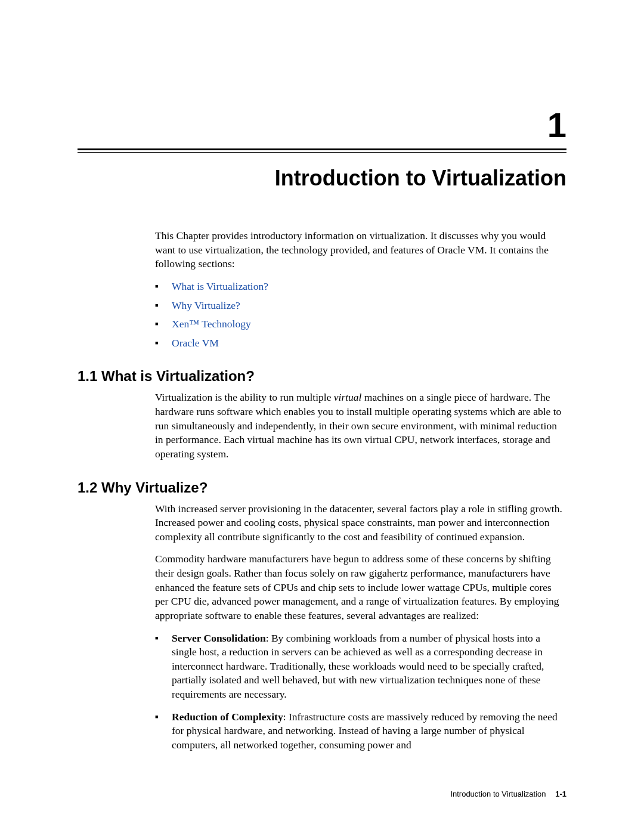 Image resolution: width=644 pixels, height=833 pixels. Describe the element at coordinates (196, 343) in the screenshot. I see `toc-link-oracle-vm: Oracle VM` at that location.